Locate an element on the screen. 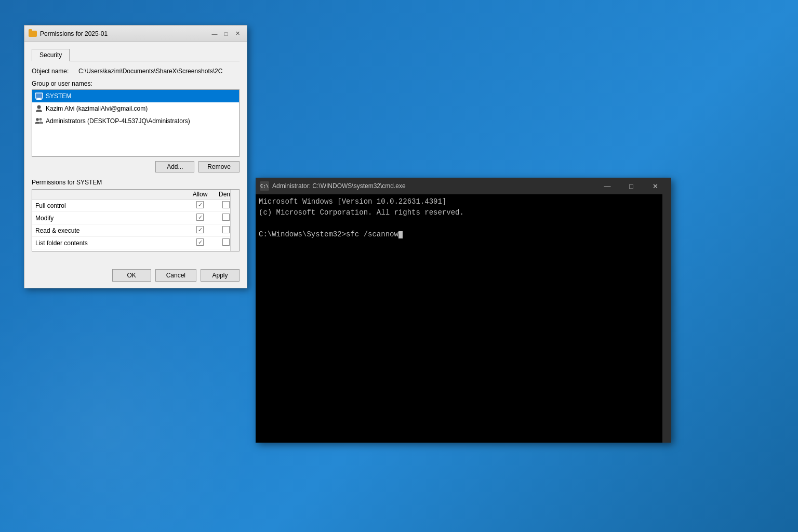 The image size is (798, 532). cmd-title: Administrator: C:\WINDOWS\system32\cmd.e… is located at coordinates (434, 186).